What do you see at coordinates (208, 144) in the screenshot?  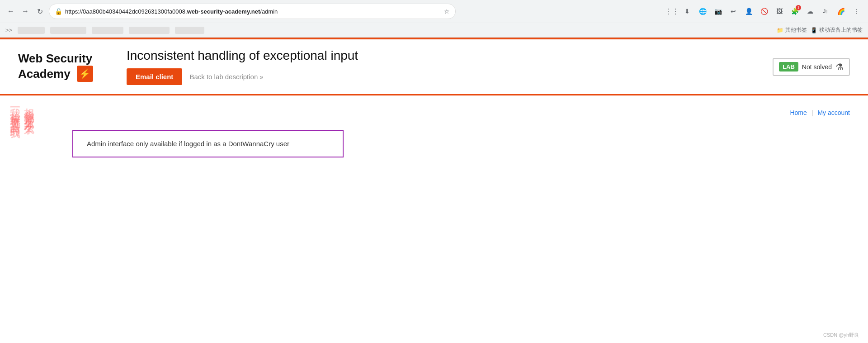 I see `admin-message-box: Admin interface only available if logged…` at bounding box center [208, 144].